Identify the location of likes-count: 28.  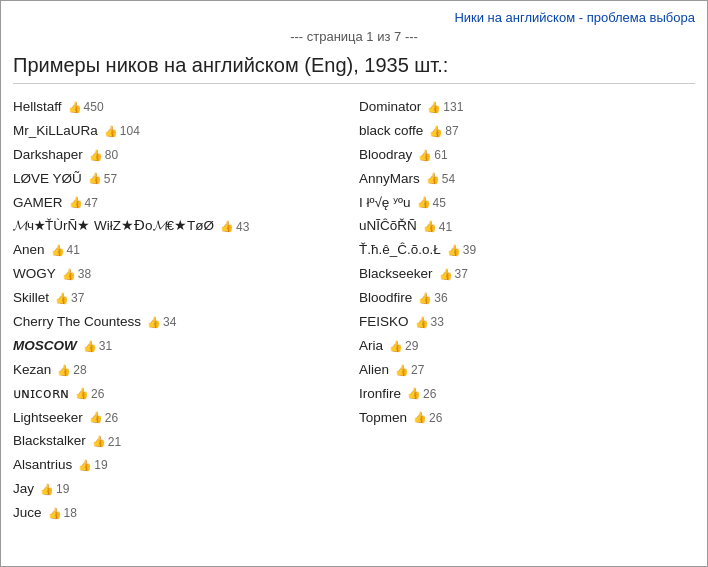
(80, 370).